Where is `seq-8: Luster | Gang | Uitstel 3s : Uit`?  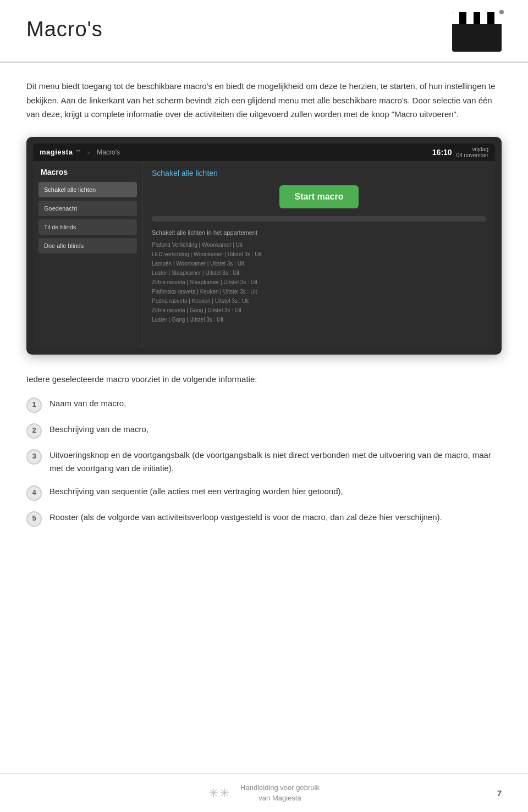 seq-8: Luster | Gang | Uitstel 3s : Uit is located at coordinates (319, 320).